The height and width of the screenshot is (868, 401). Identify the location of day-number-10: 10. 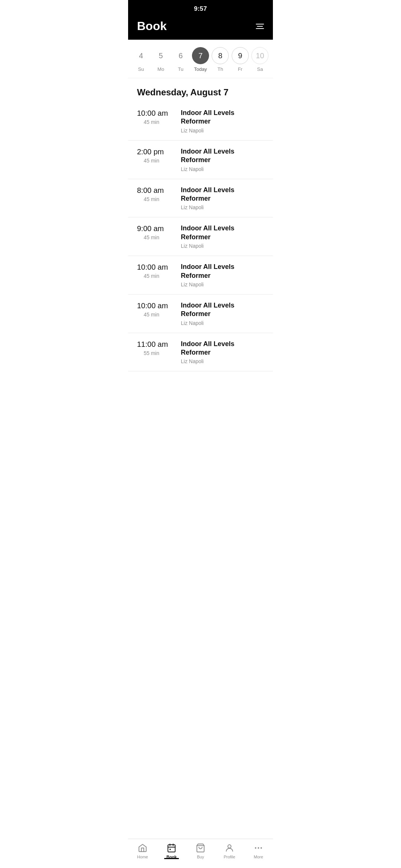
(260, 56).